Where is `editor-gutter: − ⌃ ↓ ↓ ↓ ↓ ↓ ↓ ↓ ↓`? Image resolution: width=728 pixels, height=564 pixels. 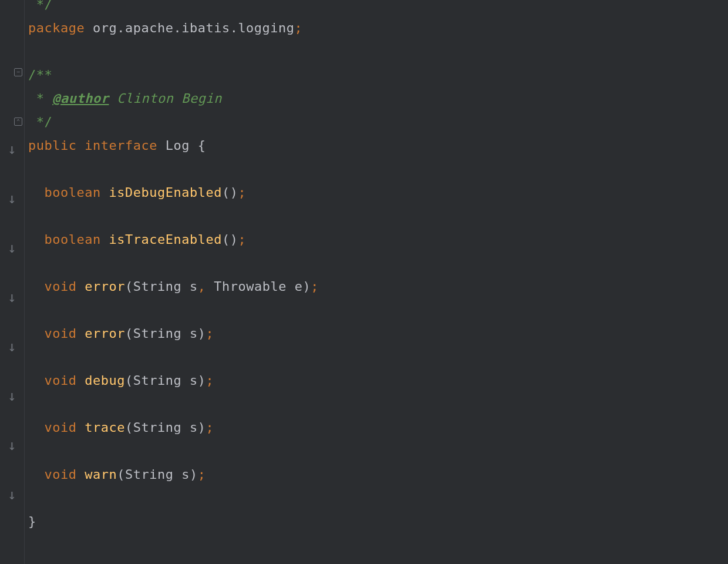 editor-gutter: − ⌃ ↓ ↓ ↓ ↓ ↓ ↓ ↓ ↓ is located at coordinates (12, 282).